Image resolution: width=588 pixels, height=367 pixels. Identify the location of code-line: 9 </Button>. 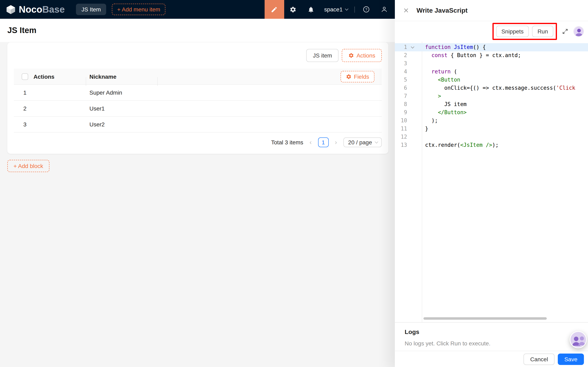
(491, 113).